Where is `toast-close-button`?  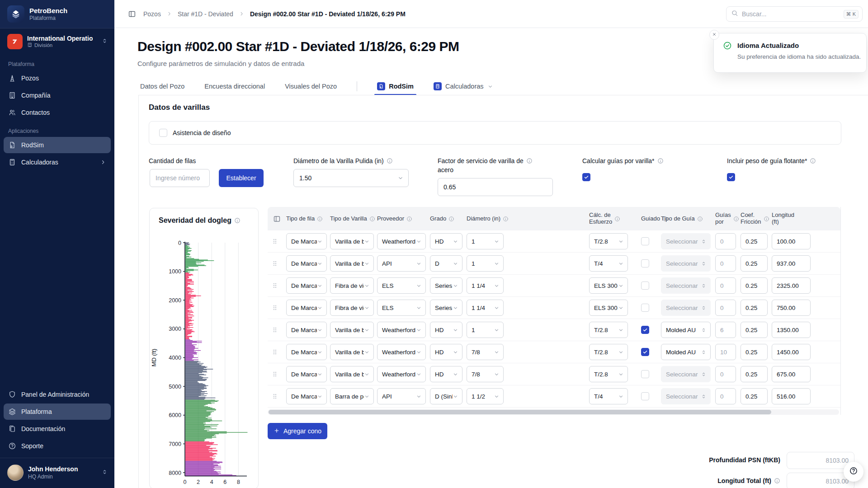
toast-close-button is located at coordinates (714, 35).